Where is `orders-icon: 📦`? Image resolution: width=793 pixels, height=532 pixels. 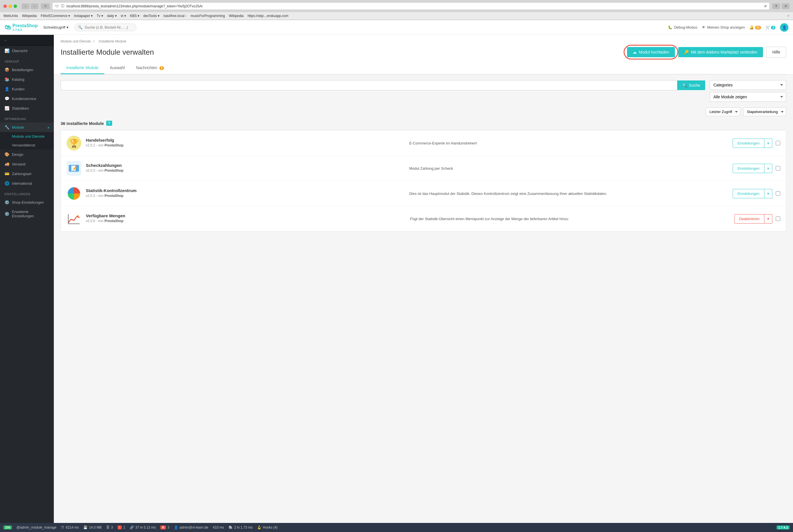 orders-icon: 📦 is located at coordinates (7, 70).